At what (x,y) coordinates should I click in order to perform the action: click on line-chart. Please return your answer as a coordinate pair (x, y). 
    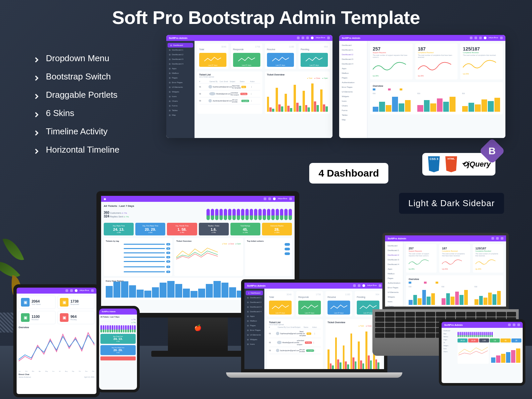
    Looking at the image, I should click on (197, 253).